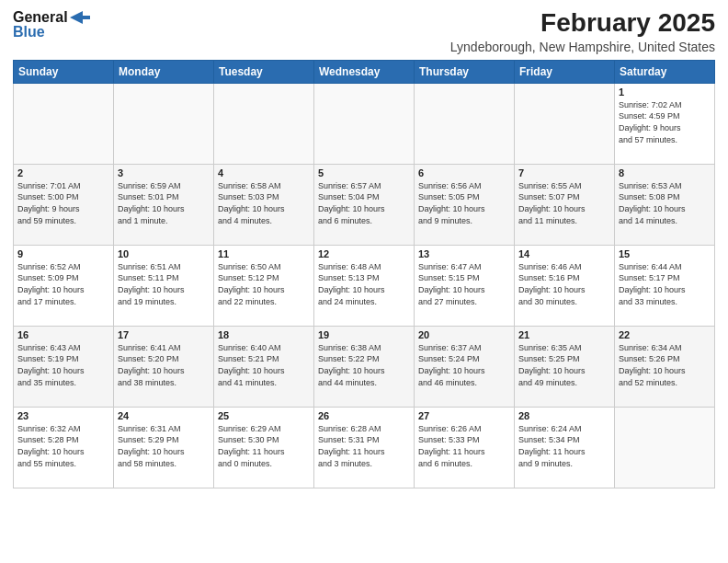 This screenshot has height=563, width=728. Describe the element at coordinates (665, 447) in the screenshot. I see `calendar-cell-w4-d6` at that location.